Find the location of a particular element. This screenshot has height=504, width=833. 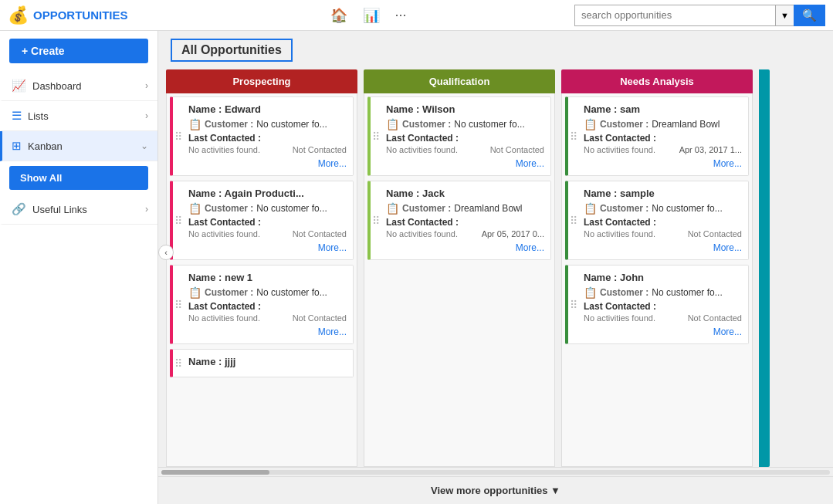

search-input is located at coordinates (675, 15).